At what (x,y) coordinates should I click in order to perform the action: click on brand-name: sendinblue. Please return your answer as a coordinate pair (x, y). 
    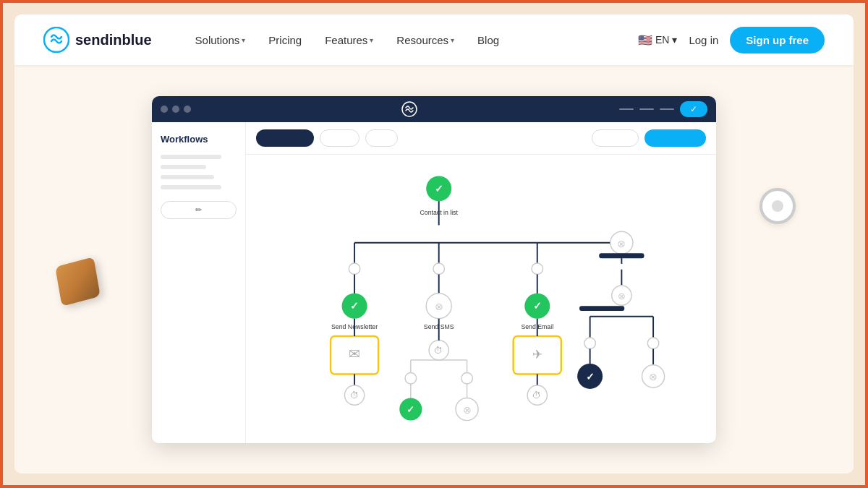
    Looking at the image, I should click on (114, 40).